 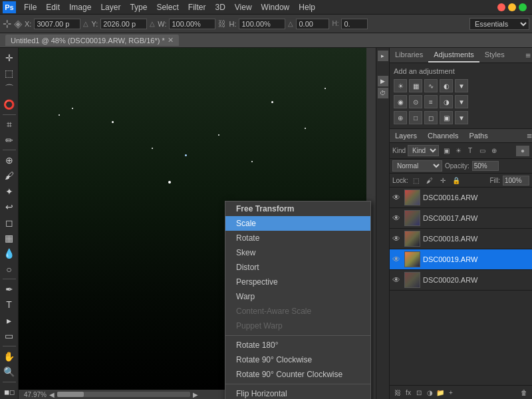 I want to click on menu-window: Window, so click(x=275, y=7).